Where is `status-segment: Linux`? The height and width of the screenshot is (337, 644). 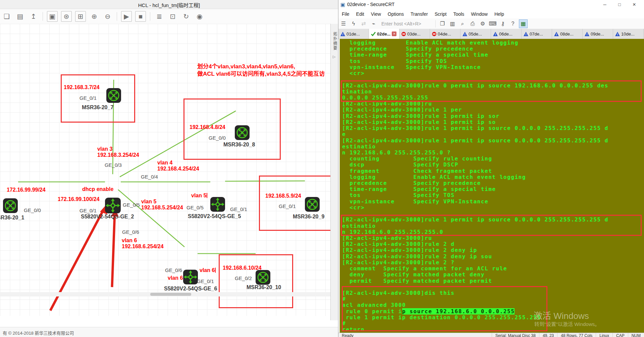 status-segment: Linux is located at coordinates (604, 335).